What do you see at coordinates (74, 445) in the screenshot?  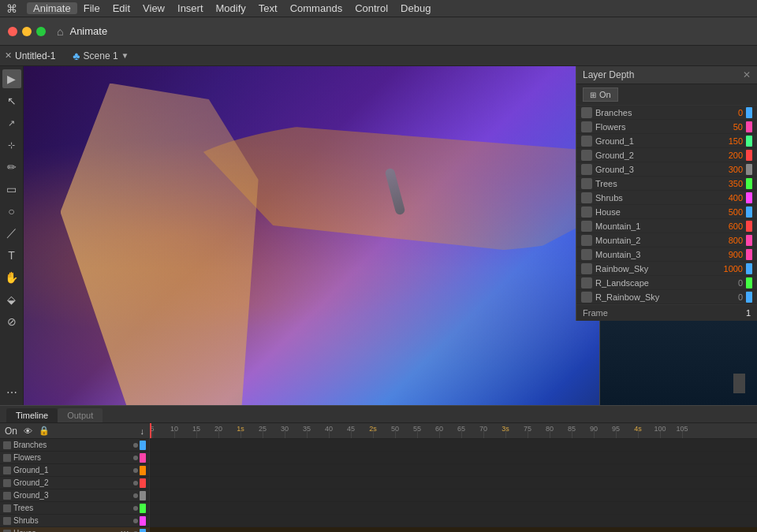 I see `tl-layer-row: Branches` at bounding box center [74, 445].